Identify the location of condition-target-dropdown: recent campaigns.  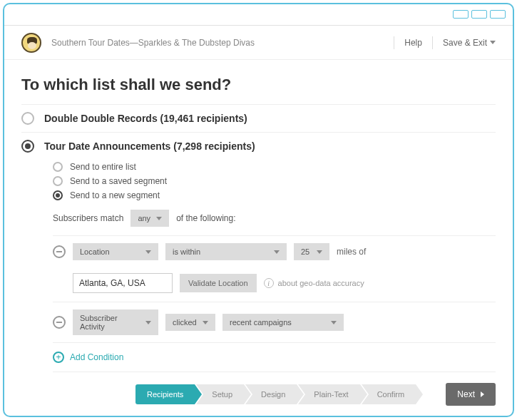
(283, 322).